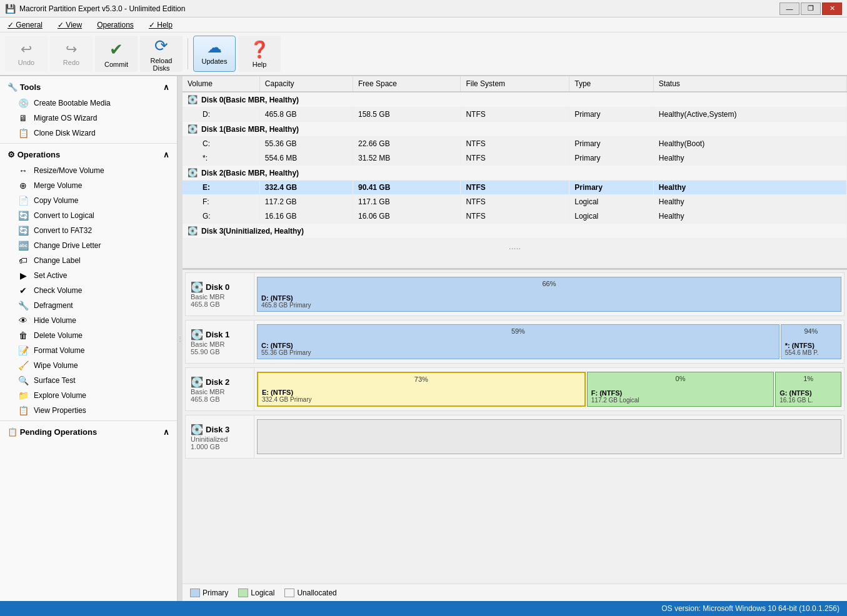 The width and height of the screenshot is (847, 616). I want to click on partition-block: 59% C: (NTFS) 55.36 GB Primary, so click(518, 342).